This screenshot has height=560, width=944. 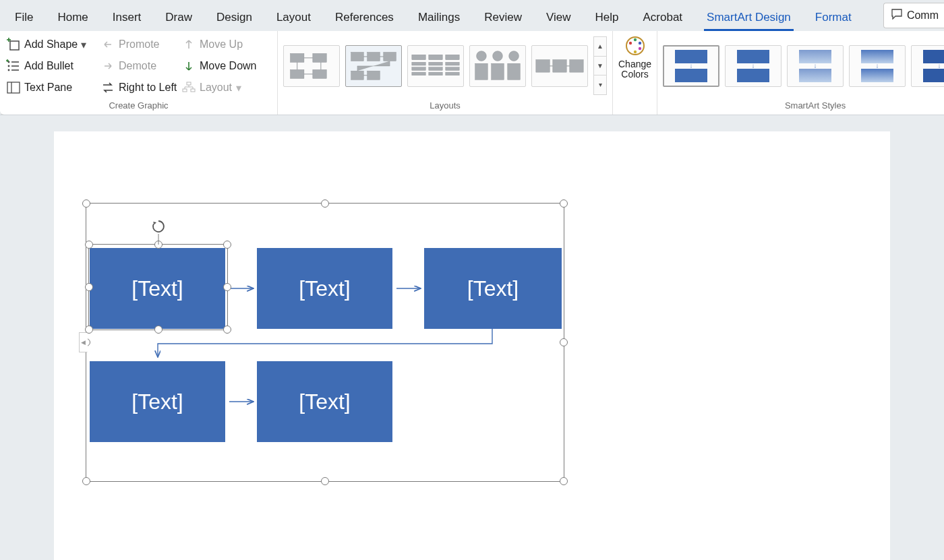 I want to click on demote-icon, so click(x=108, y=66).